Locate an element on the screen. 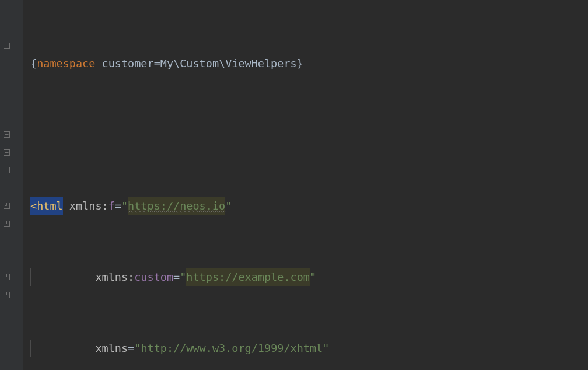 The image size is (588, 370). code-line is located at coordinates (309, 135).